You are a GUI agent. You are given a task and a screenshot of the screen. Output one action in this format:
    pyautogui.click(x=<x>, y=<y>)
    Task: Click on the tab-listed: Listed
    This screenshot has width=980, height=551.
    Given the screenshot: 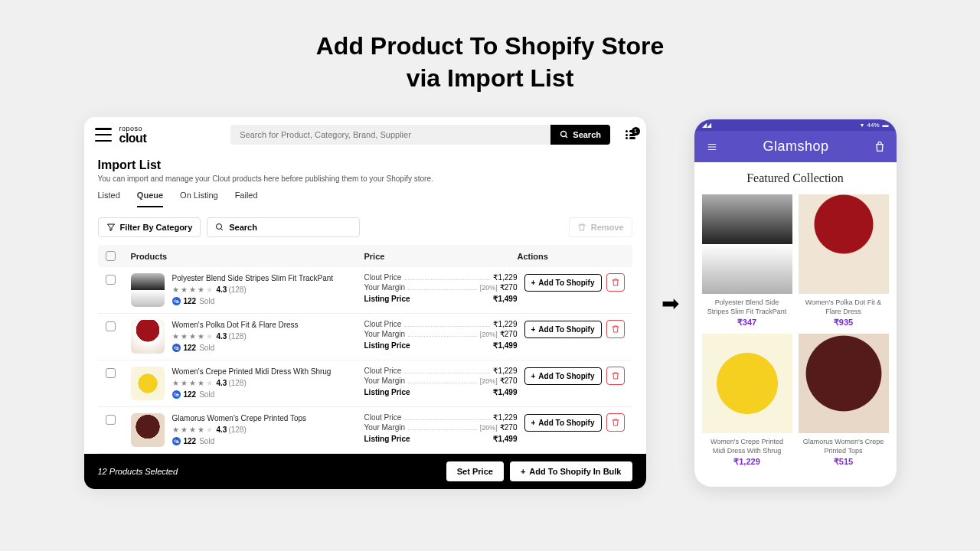 What is the action you would take?
    pyautogui.click(x=109, y=199)
    